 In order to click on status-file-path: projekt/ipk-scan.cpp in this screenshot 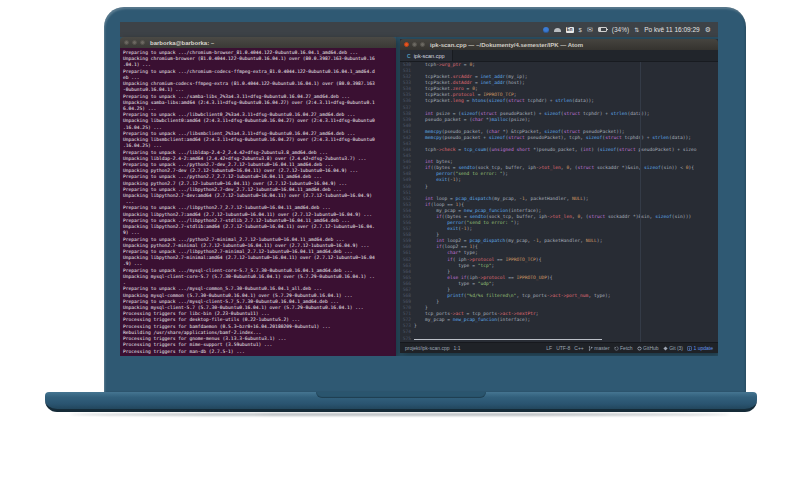, I will do `click(427, 348)`.